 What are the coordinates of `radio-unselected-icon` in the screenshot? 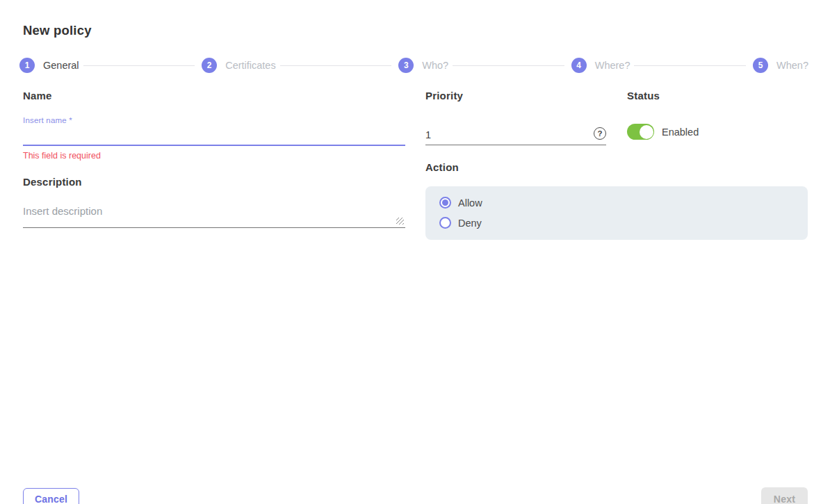 It's located at (445, 222).